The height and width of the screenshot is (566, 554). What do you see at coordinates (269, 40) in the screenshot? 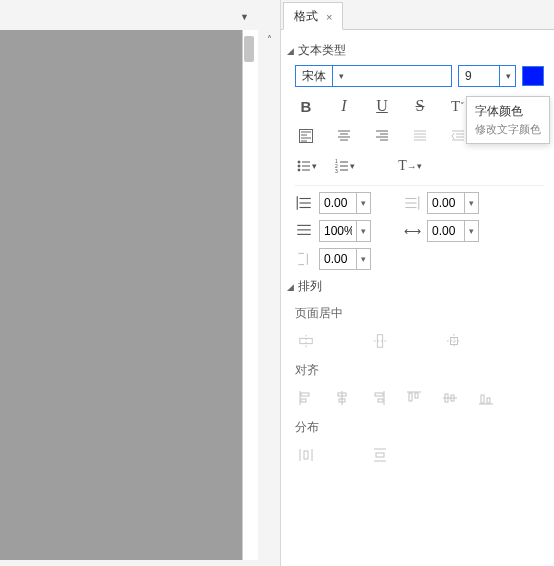
I see `scroll-up-arrow: ˄` at bounding box center [269, 40].